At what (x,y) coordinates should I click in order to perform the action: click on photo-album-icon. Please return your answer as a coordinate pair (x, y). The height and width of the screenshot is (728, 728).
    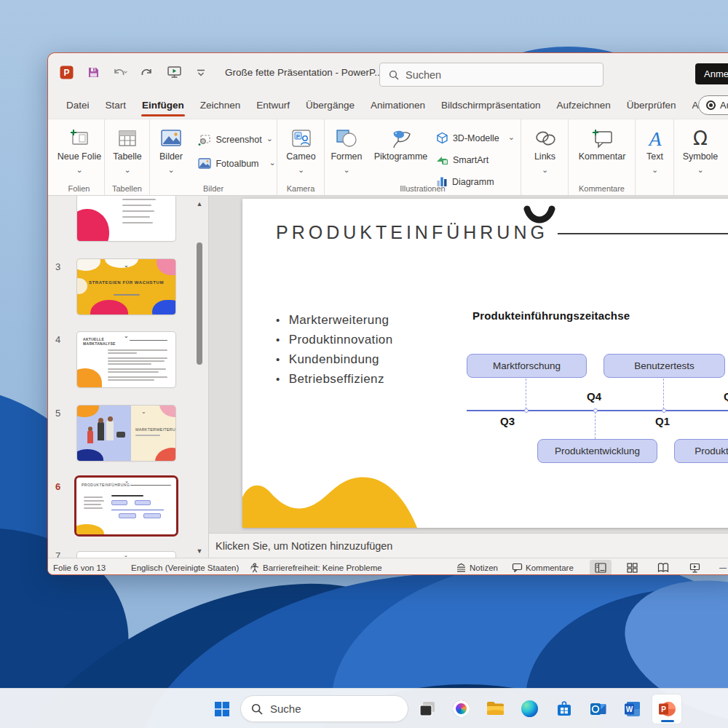
    Looking at the image, I should click on (205, 163).